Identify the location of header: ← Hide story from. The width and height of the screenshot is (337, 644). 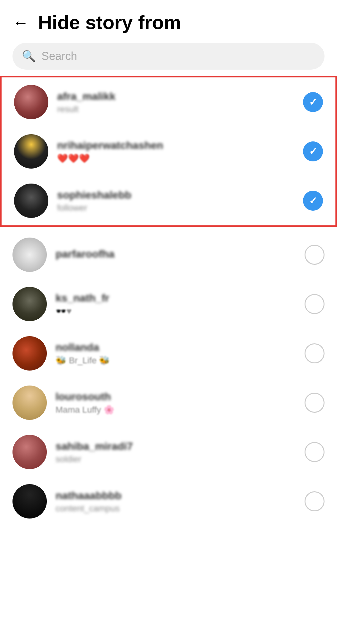
(168, 21).